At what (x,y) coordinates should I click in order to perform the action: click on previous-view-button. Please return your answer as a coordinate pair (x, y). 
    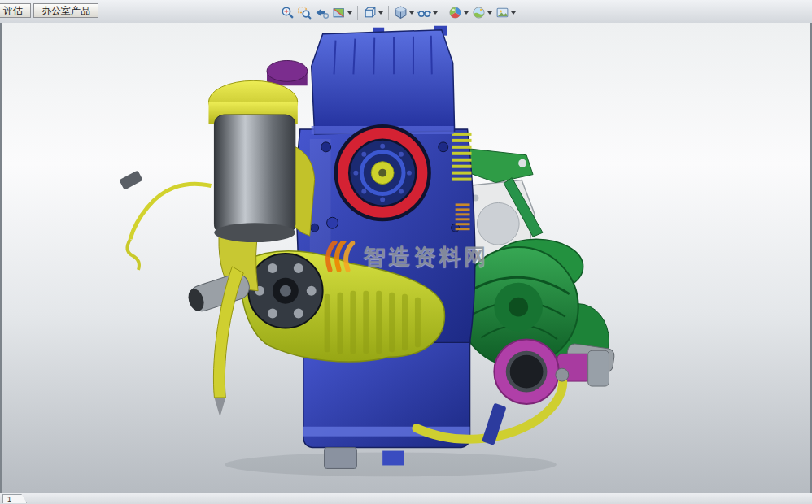
    Looking at the image, I should click on (322, 13).